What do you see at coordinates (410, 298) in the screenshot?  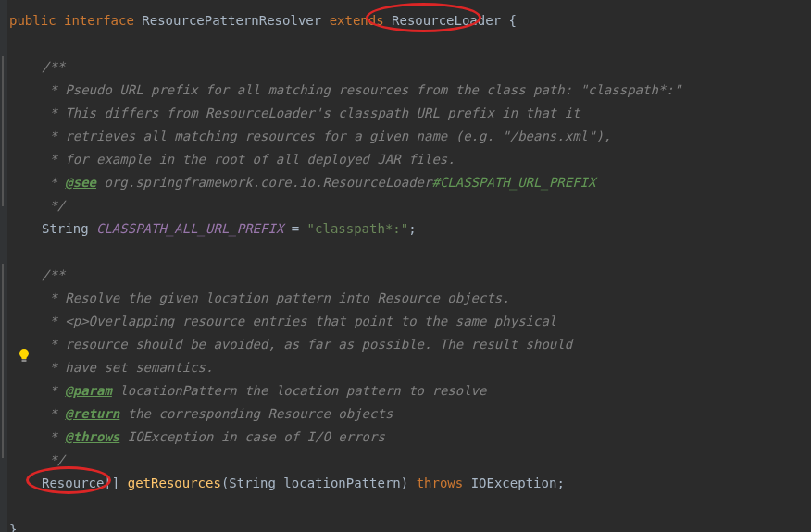 I see `doc-comment-line: * Resolve the given location pattern int…` at bounding box center [410, 298].